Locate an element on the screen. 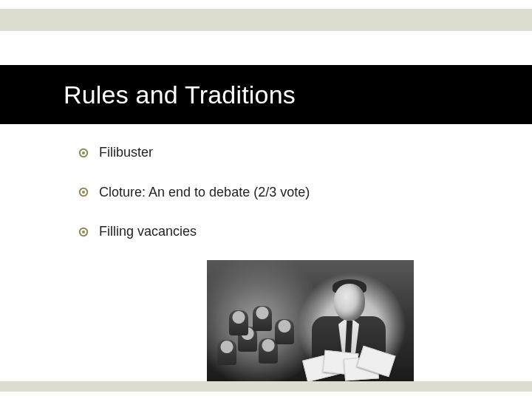 The width and height of the screenshot is (532, 399). list-item: Cloture: An end to debate (2/3 vote) is located at coordinates (283, 193).